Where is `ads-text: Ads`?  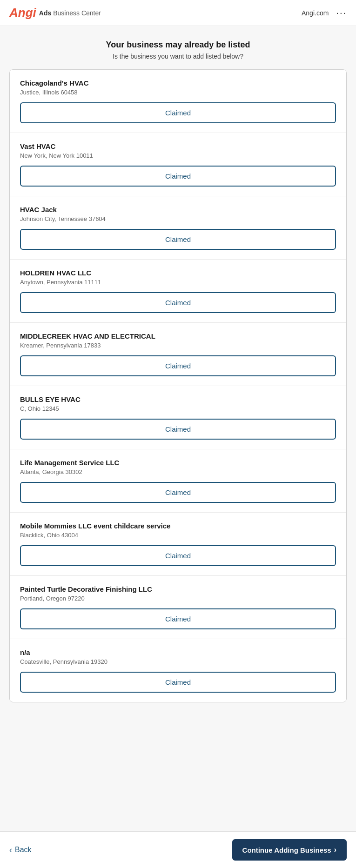 ads-text: Ads is located at coordinates (45, 13).